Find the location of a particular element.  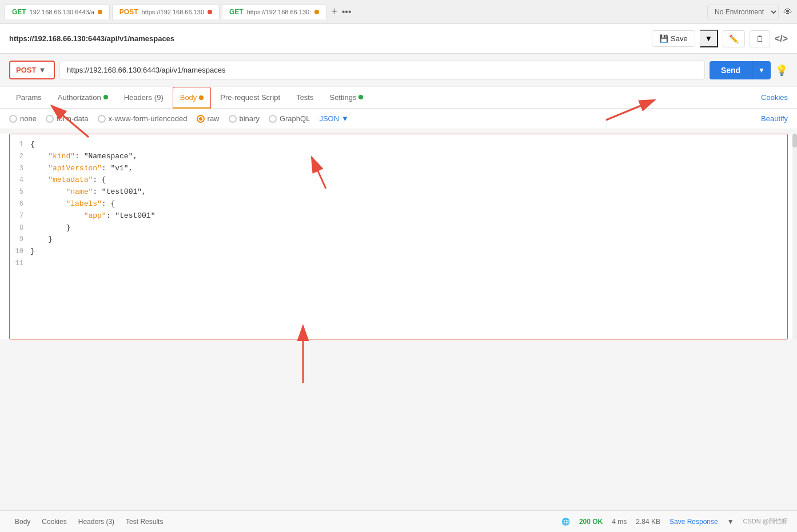

radio-graphql is located at coordinates (273, 119).